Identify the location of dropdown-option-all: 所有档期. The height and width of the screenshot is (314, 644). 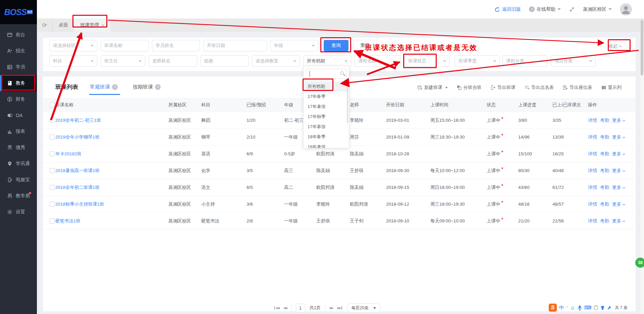
(326, 87).